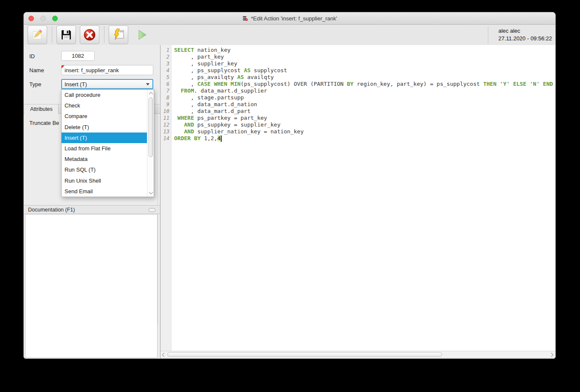 Image resolution: width=580 pixels, height=392 pixels. I want to click on code-text: AND supplier_nation_key = nation_key, so click(238, 132).